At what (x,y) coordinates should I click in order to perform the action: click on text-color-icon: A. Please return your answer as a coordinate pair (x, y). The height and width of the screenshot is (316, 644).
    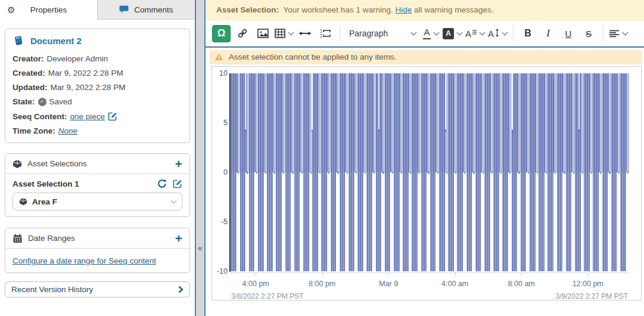
    Looking at the image, I should click on (427, 33).